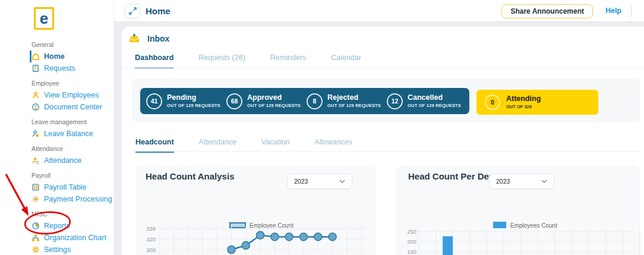 The height and width of the screenshot is (255, 644). What do you see at coordinates (69, 134) in the screenshot?
I see `sidebar-item-label: Leave Balance` at bounding box center [69, 134].